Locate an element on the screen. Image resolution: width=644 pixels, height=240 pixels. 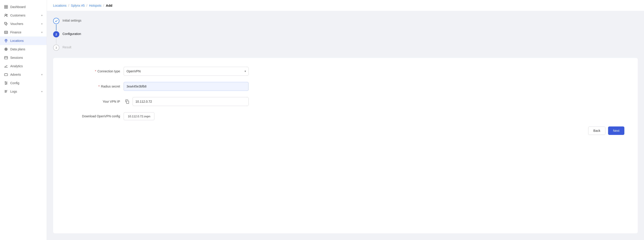
breadcrumb-locations: Locations is located at coordinates (60, 5).